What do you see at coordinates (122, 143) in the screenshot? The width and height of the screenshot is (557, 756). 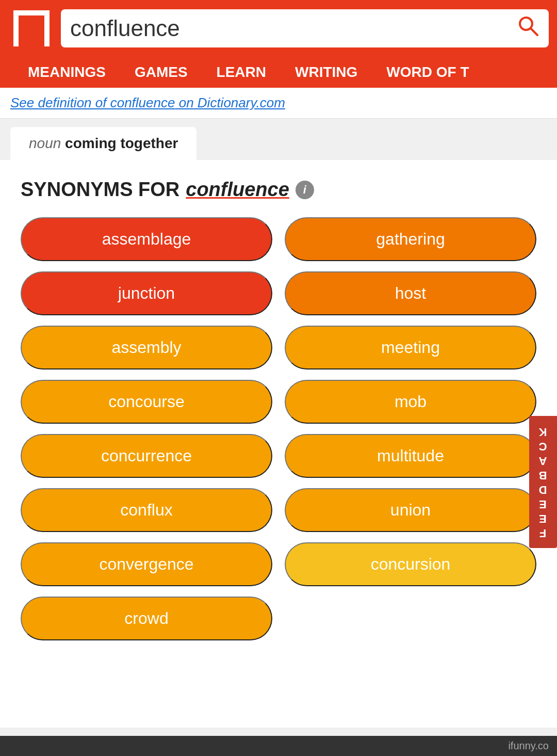 I see `tab-definition: coming together` at bounding box center [122, 143].